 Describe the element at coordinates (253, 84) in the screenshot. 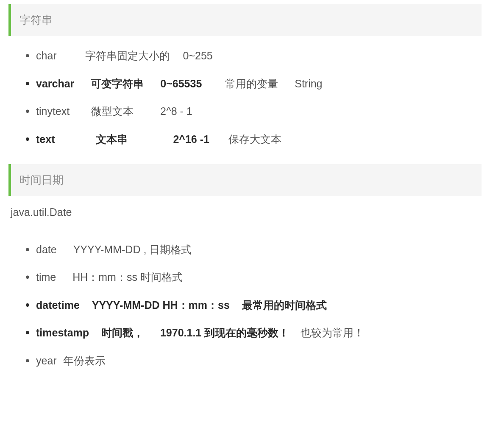

I see `list-item: varchar 可变字符串 0~65535 常用的变量 String` at that location.